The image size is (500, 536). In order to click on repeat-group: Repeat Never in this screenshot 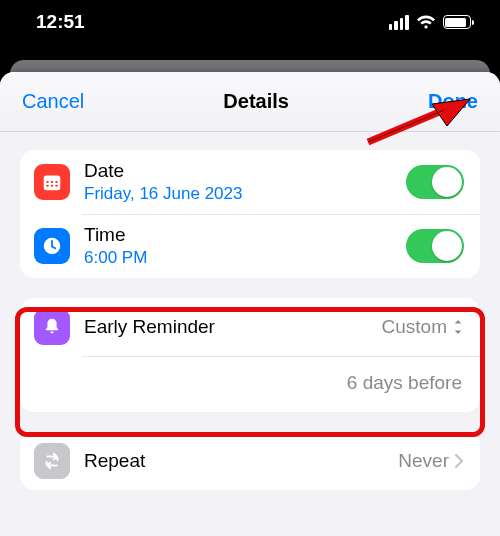, I will do `click(250, 461)`.